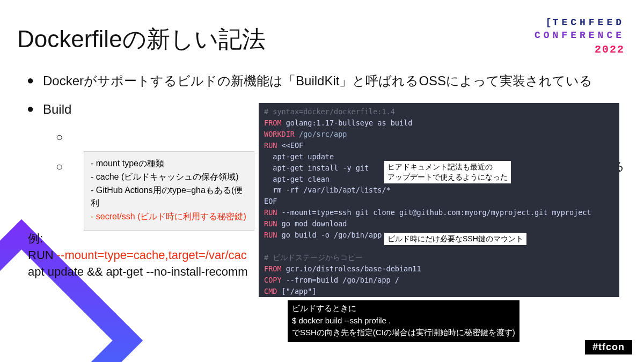 The image size is (644, 362). Describe the element at coordinates (580, 35) in the screenshot. I see `logo-line2: CONFERENCE` at that location.